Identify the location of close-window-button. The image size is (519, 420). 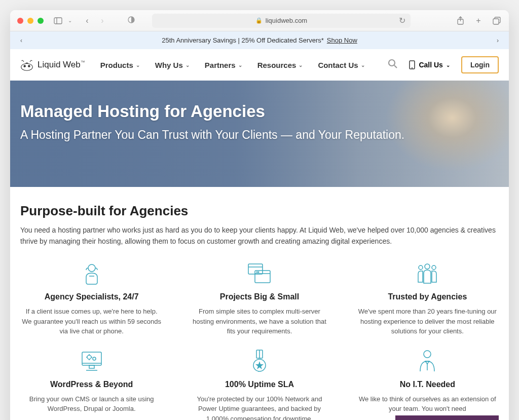
(20, 21).